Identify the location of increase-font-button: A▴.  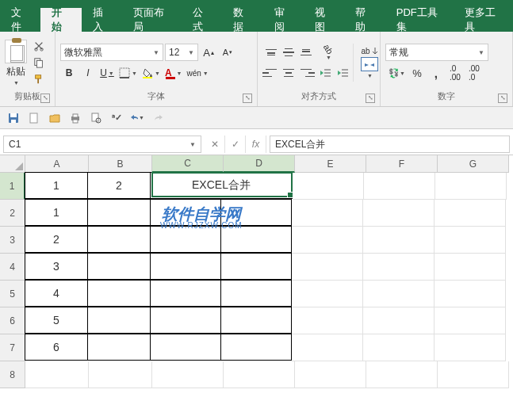
(209, 52).